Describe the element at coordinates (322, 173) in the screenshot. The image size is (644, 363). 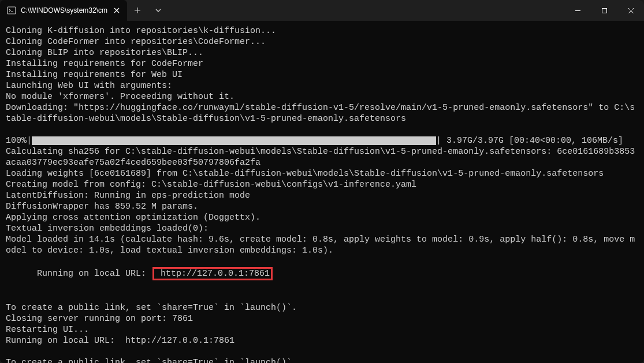
I see `terminal-line: Loading weights [6ce0161689] from C:\sta…` at that location.